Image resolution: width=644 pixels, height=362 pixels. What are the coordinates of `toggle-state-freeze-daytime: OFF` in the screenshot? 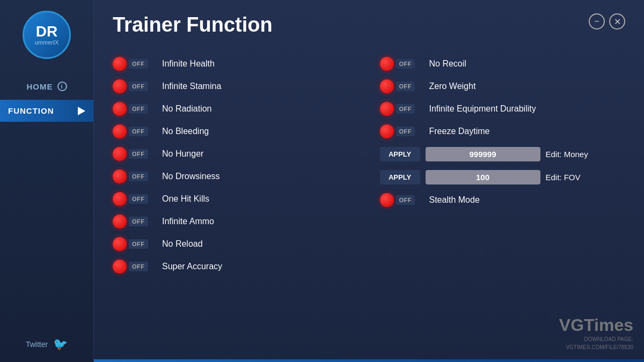 It's located at (406, 131).